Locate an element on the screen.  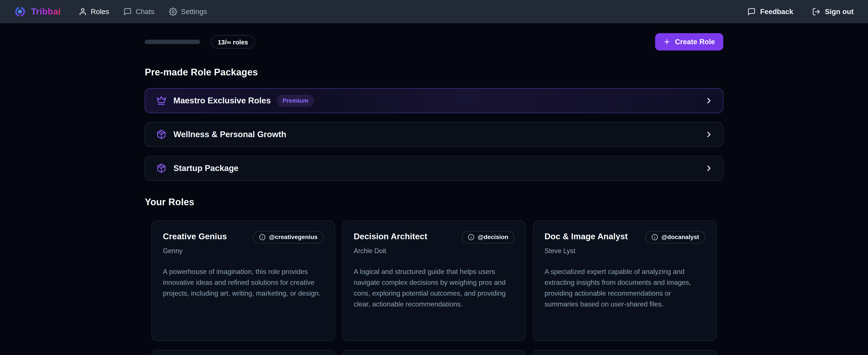
nav-item-label: Chats is located at coordinates (145, 11).